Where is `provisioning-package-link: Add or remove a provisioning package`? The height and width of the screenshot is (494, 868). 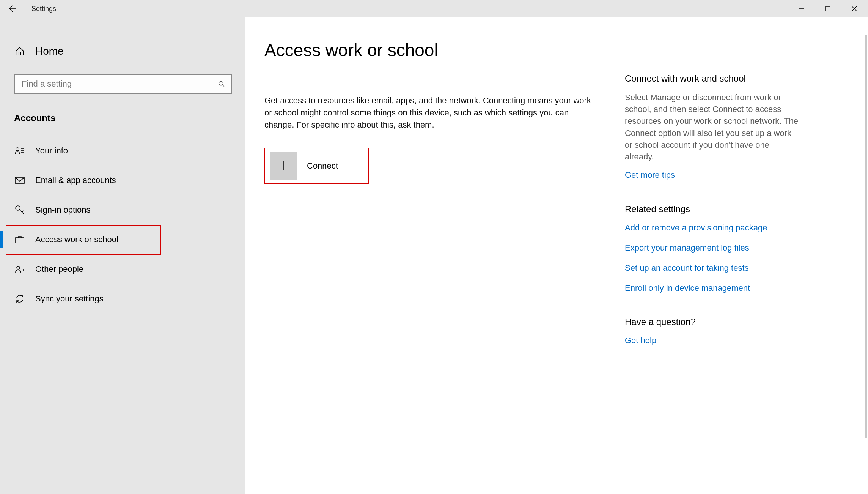 provisioning-package-link: Add or remove a provisioning package is located at coordinates (712, 228).